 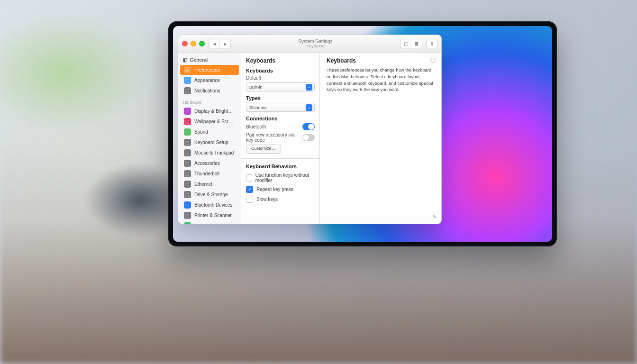 What do you see at coordinates (215, 111) in the screenshot?
I see `sidebar-item-label: Display & Brightness` at bounding box center [215, 111].